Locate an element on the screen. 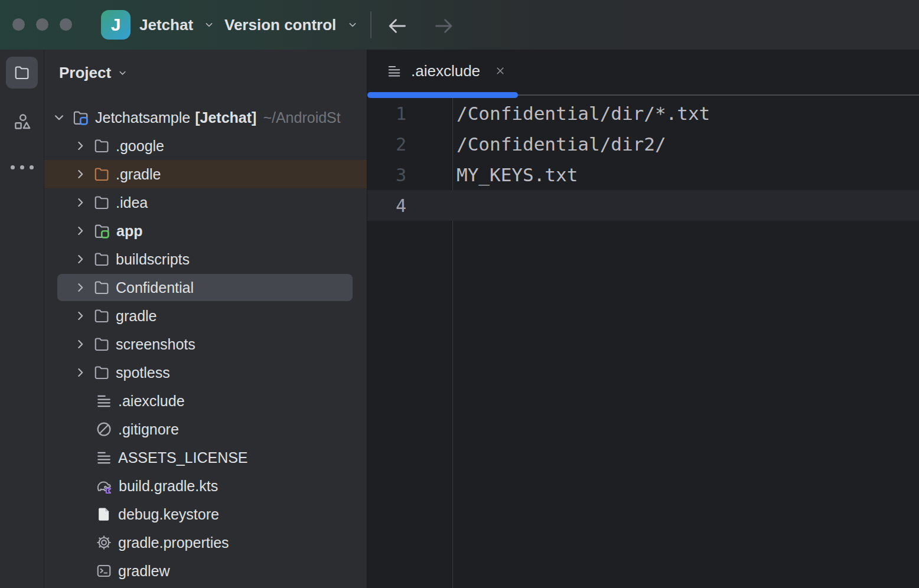 This screenshot has width=919, height=588. line-number: 1 is located at coordinates (410, 113).